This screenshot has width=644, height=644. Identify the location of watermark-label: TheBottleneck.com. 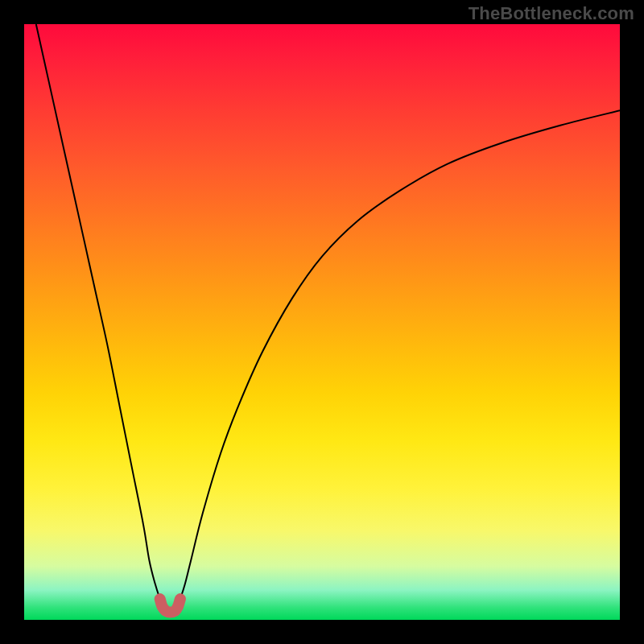
(551, 14).